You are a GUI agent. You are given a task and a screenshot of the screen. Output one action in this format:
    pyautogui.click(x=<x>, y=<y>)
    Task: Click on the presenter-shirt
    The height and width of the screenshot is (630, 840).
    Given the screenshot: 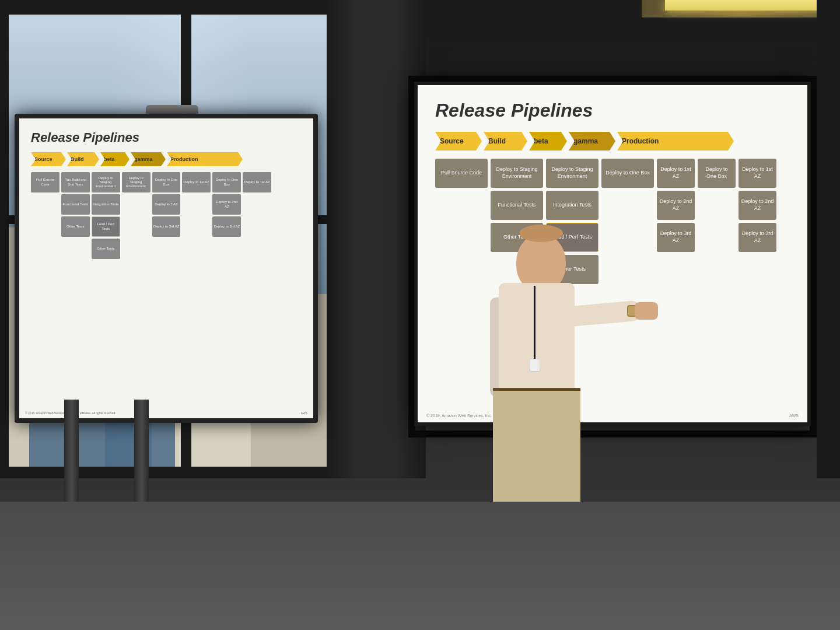 What is the action you would take?
    pyautogui.click(x=537, y=341)
    